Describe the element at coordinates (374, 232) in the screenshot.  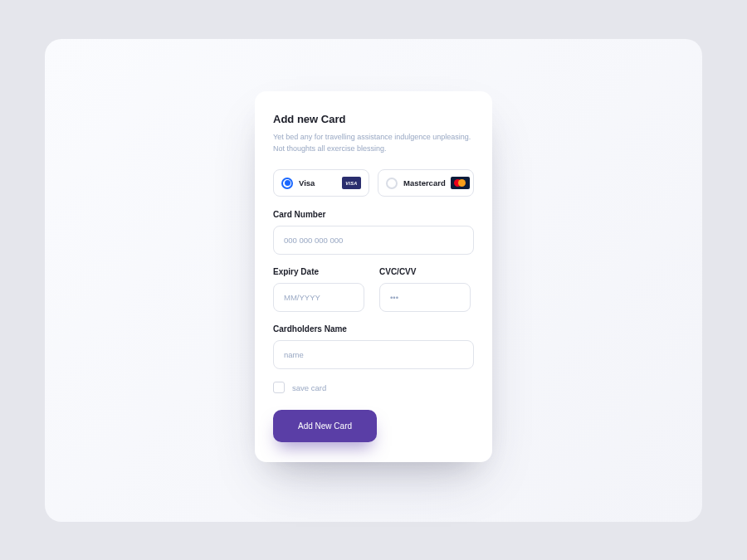
I see `card-number-field: Card Number` at that location.